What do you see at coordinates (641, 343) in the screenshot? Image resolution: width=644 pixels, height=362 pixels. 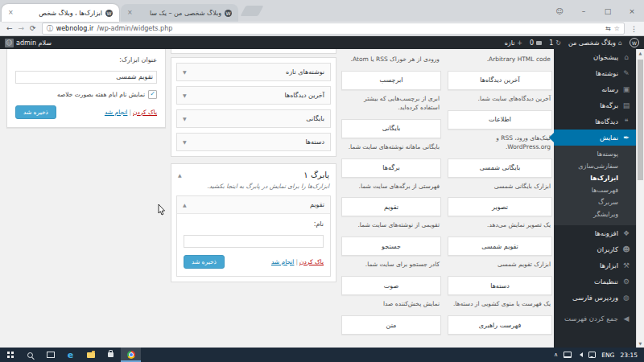 I see `scroll-down-icon: ▼` at bounding box center [641, 343].